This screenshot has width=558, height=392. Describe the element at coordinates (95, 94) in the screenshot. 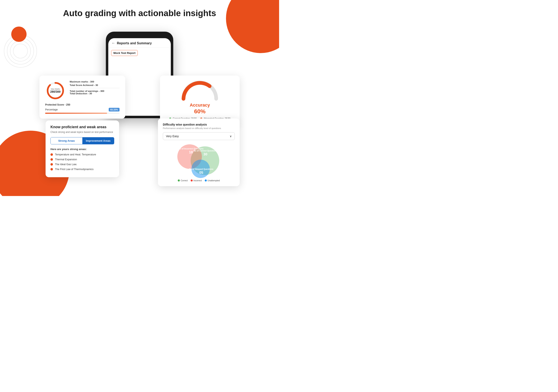

I see `deduction-row: Total Deduction - 30` at that location.